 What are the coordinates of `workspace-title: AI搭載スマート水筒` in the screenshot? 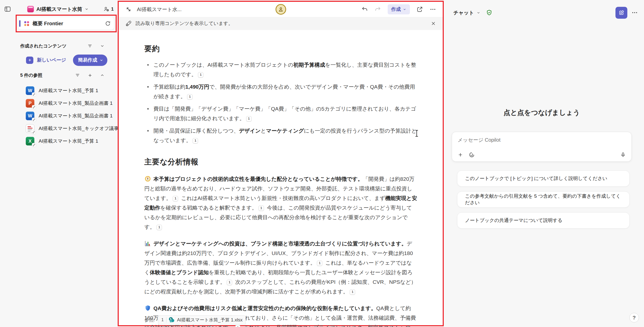 It's located at (59, 9).